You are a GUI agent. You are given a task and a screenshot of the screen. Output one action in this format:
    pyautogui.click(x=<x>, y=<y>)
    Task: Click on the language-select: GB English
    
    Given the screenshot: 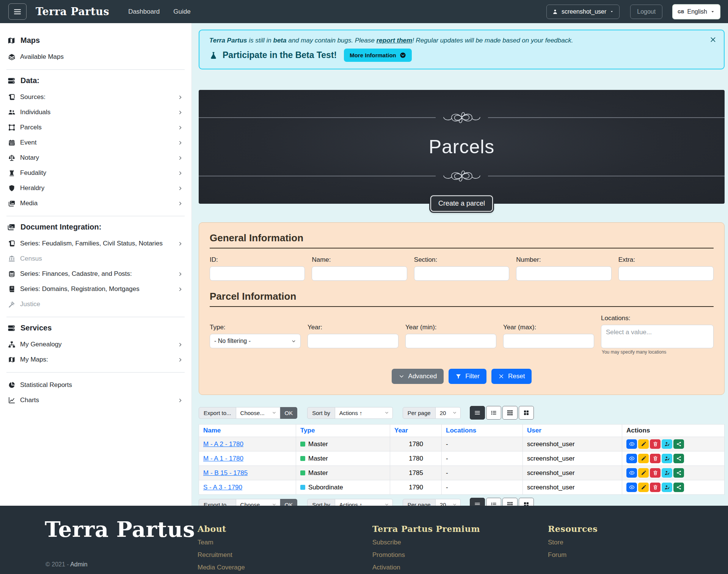 What is the action you would take?
    pyautogui.click(x=696, y=12)
    